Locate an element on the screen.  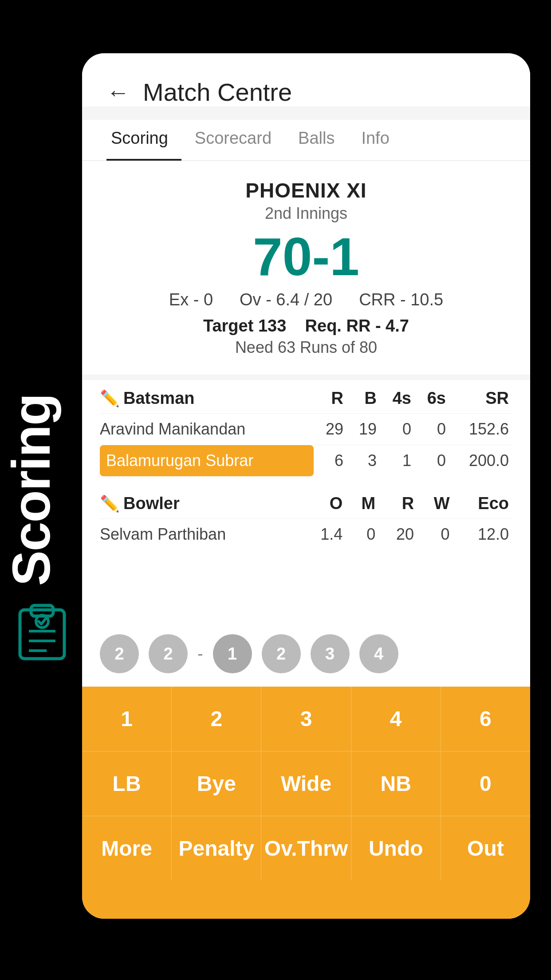
tab-scorecard: Scorecard is located at coordinates (238, 140).